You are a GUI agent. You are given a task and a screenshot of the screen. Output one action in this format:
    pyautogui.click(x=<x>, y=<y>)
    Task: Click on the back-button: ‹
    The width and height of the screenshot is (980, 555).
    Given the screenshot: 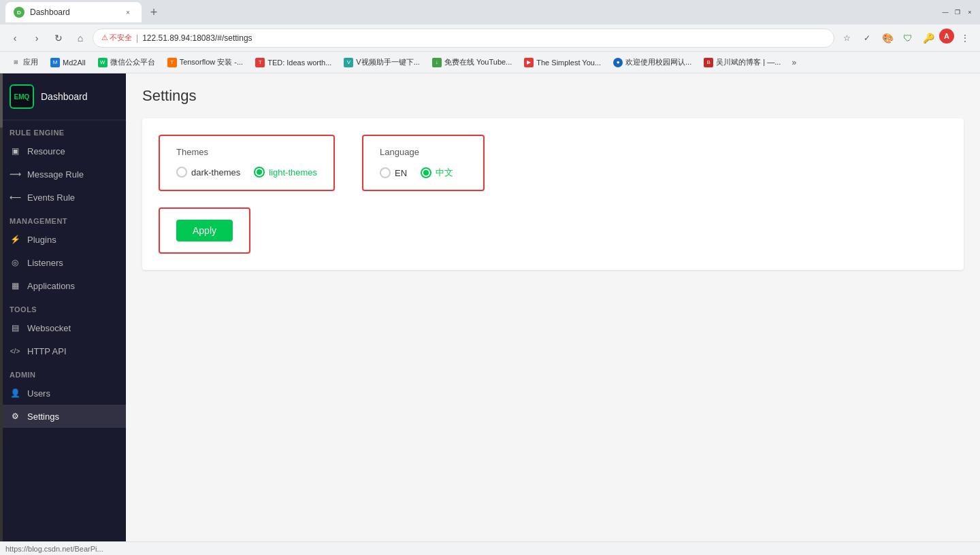 What is the action you would take?
    pyautogui.click(x=15, y=38)
    